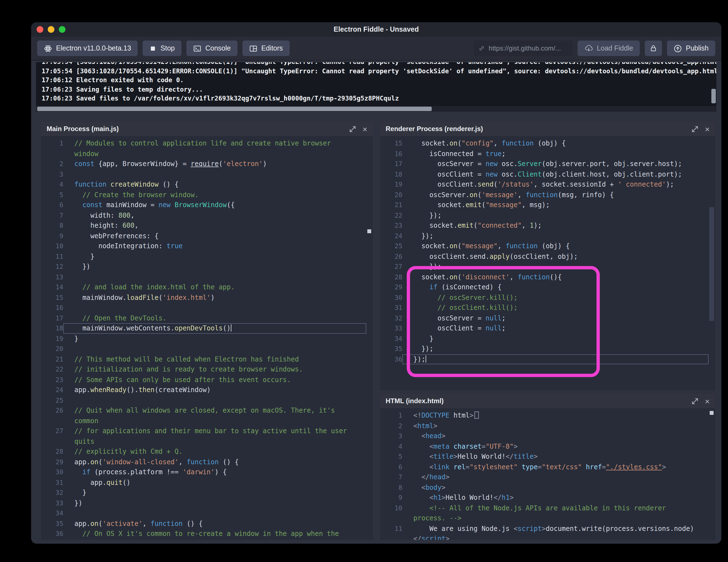  Describe the element at coordinates (713, 96) in the screenshot. I see `console-vscrollbar-thumb` at that location.